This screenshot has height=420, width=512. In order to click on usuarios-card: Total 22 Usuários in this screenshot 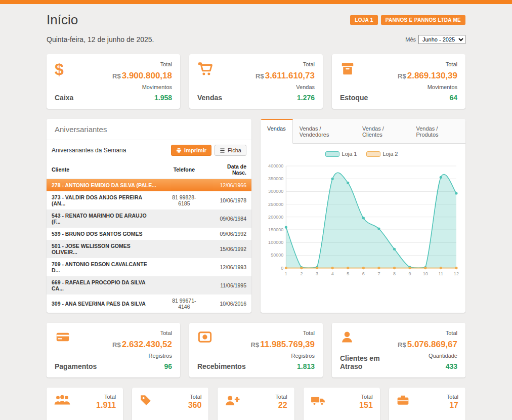, I will do `click(256, 404)`.